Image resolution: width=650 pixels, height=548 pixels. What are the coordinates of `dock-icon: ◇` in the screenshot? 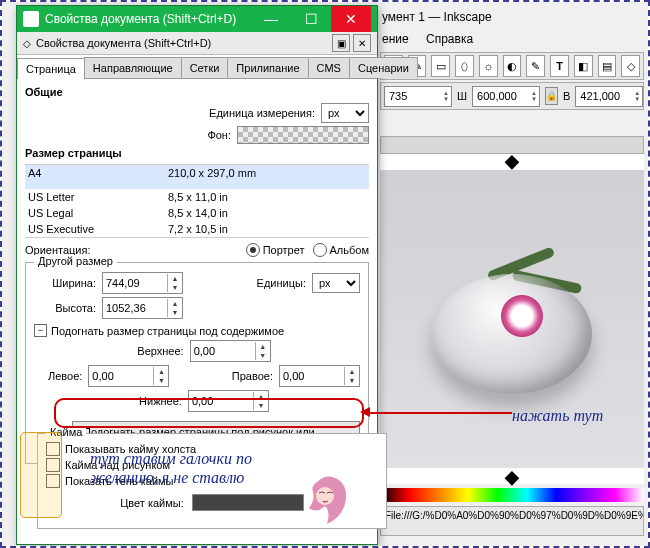 It's located at (27, 44).